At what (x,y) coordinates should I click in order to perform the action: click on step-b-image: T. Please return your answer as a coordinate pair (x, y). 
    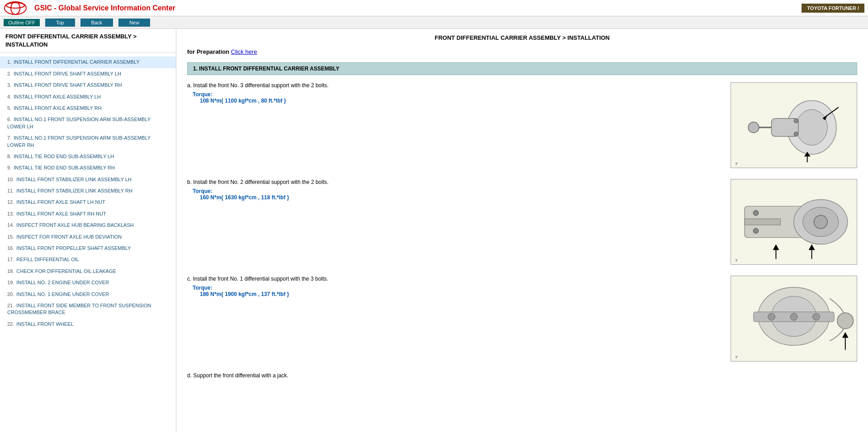
    Looking at the image, I should click on (794, 222).